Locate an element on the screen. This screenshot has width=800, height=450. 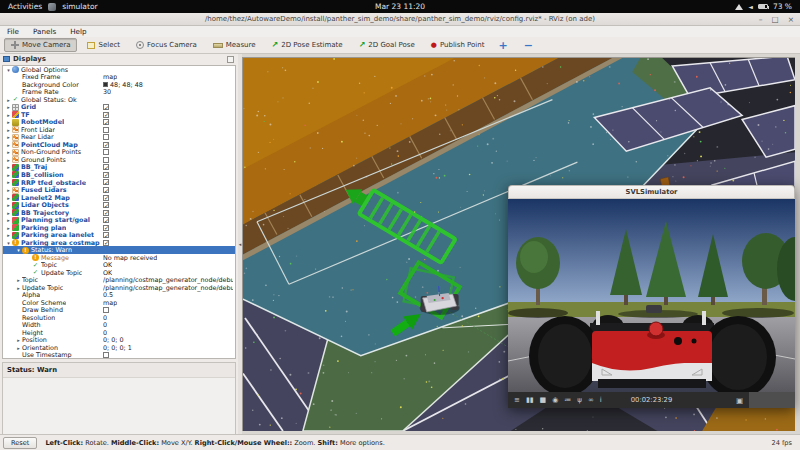
tool-label: Move Camera is located at coordinates (46, 45).